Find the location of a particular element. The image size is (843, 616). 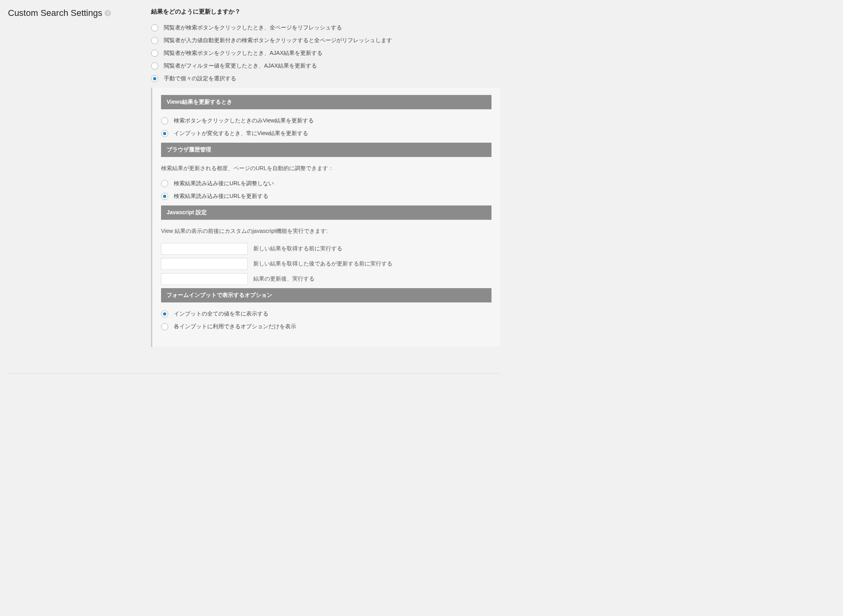

section-header-form-options: フォームインプットで表示するオプション is located at coordinates (326, 295).